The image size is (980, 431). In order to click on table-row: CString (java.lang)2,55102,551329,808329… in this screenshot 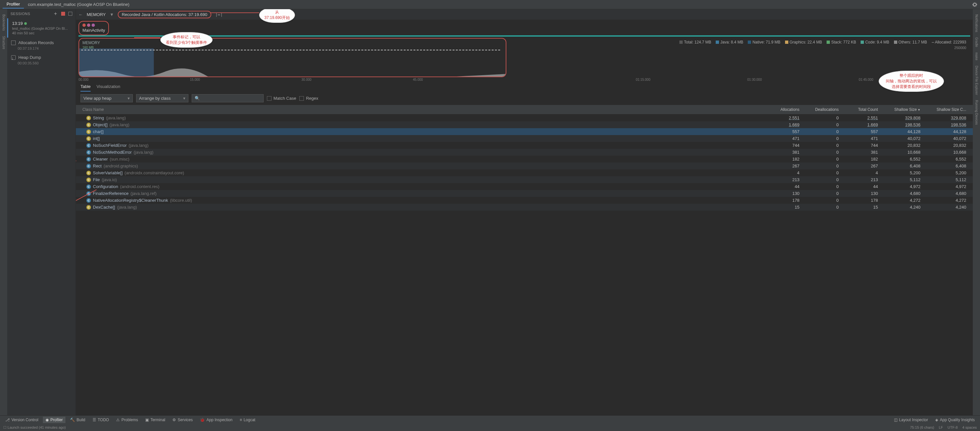, I will do `click(524, 118)`.